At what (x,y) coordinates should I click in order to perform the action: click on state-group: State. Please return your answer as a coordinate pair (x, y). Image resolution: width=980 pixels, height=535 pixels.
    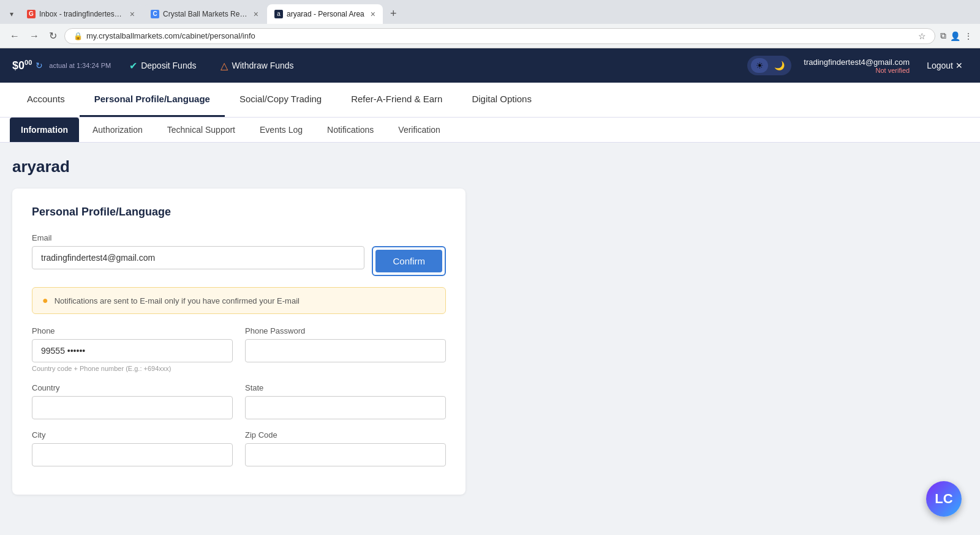
    Looking at the image, I should click on (345, 402).